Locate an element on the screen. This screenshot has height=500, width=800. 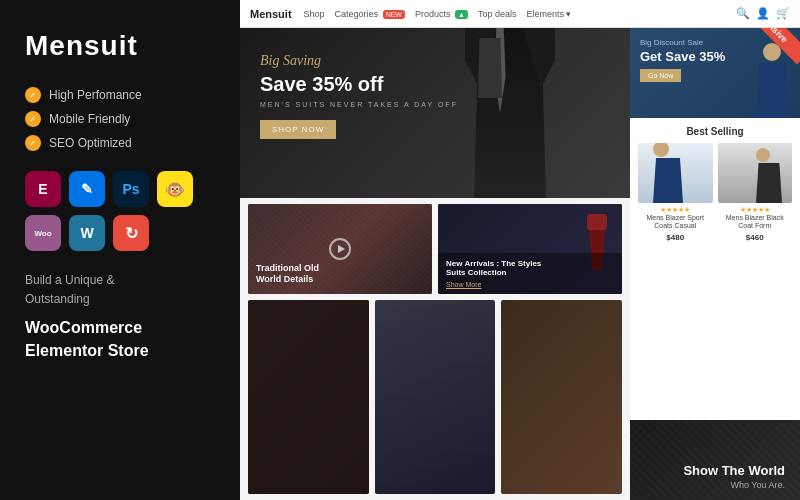
show-world-text: Show The World Who You Are. is located at coordinates (734, 476).